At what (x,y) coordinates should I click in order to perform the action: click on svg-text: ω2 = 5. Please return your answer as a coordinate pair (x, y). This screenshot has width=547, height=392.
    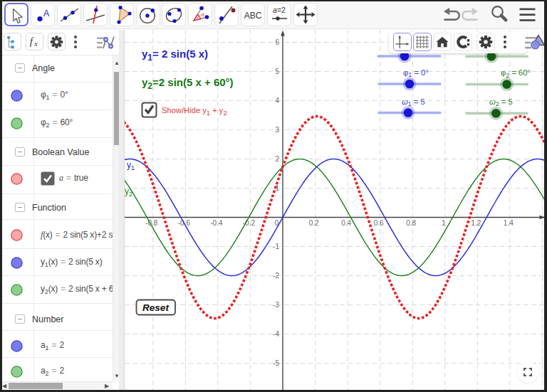
    Looking at the image, I should click on (501, 102).